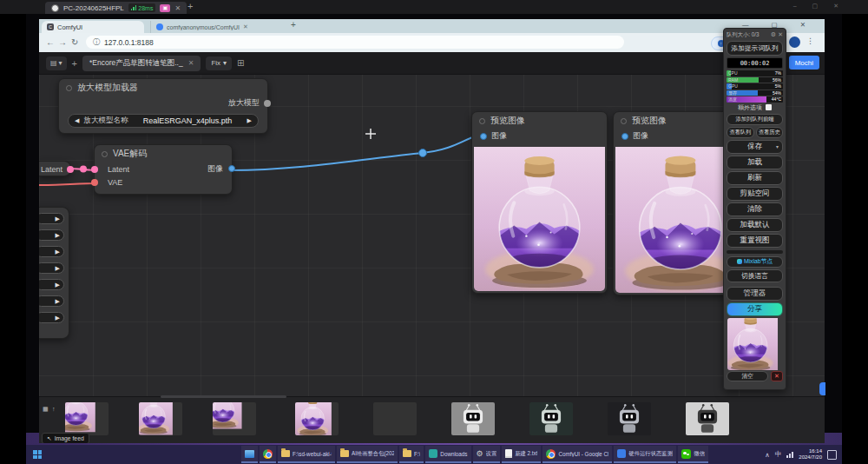 The height and width of the screenshot is (464, 868). Describe the element at coordinates (293, 24) in the screenshot. I see `browser-new-tab-button: +` at that location.